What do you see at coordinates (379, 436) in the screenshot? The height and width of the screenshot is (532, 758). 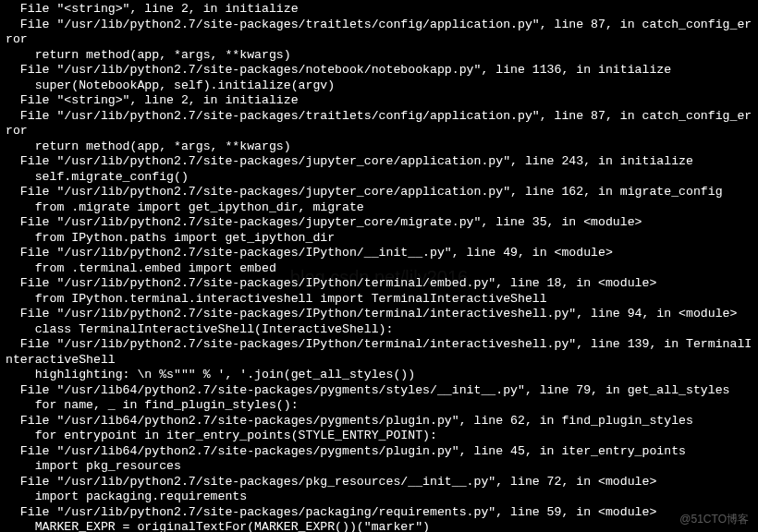 I see `traceback-line: for entrypoint in iter_entry_points(STYL…` at bounding box center [379, 436].